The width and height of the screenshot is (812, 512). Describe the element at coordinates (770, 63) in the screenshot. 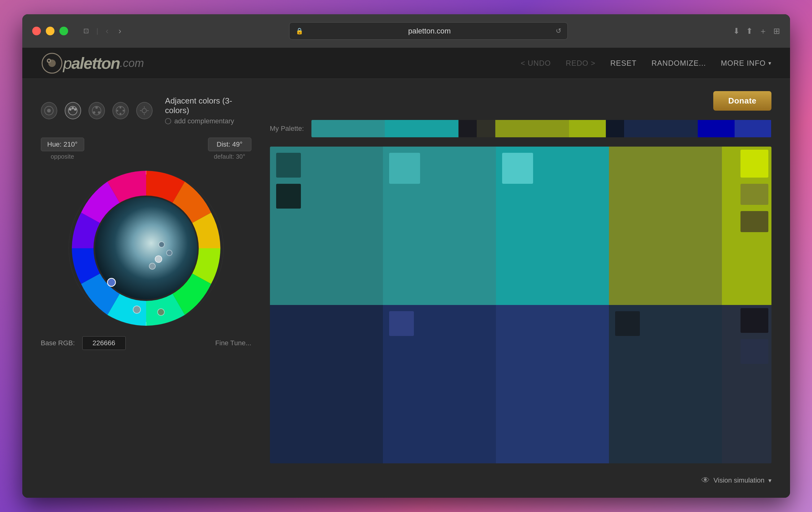

I see `chevron-down-icon: ▾` at that location.